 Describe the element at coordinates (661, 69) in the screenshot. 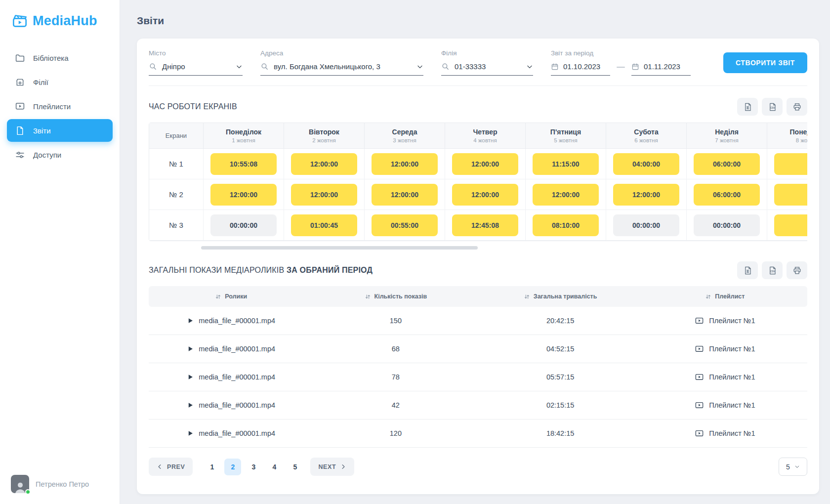

I see `date-to-field: 01.11.2023` at that location.